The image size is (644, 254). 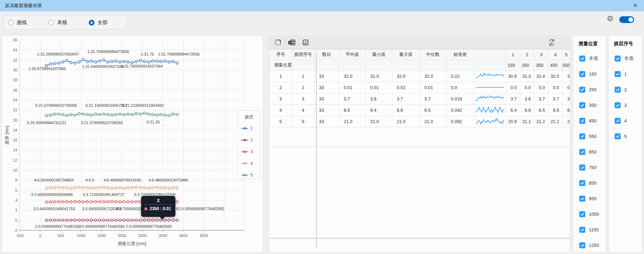 I want to click on checkbox-label: 1050, so click(x=594, y=214).